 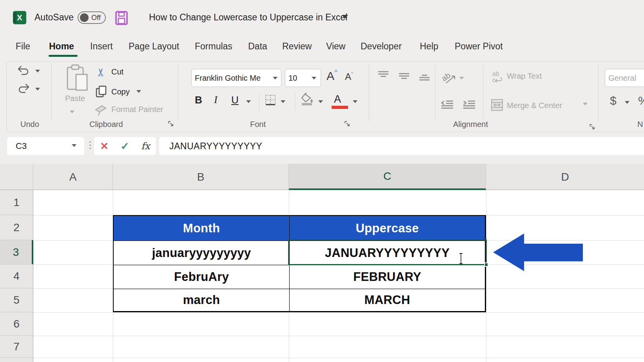 What do you see at coordinates (387, 300) in the screenshot?
I see `cell-C5: MARCH` at bounding box center [387, 300].